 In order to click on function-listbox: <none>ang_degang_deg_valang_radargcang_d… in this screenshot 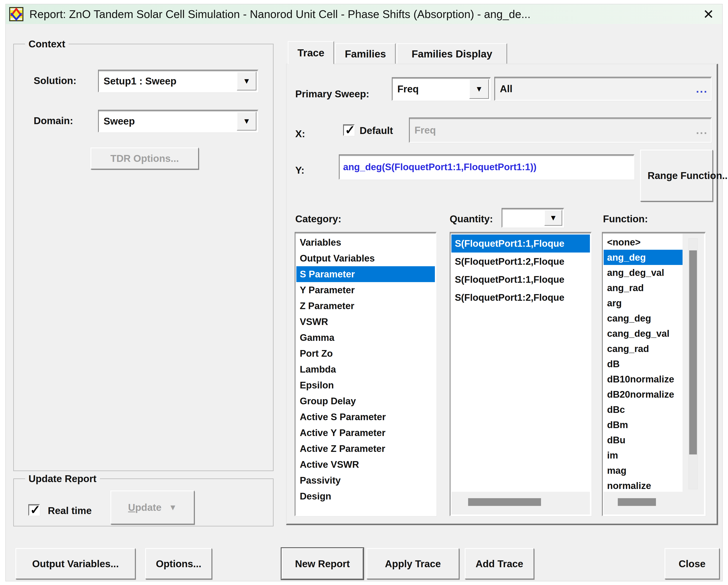, I will do `click(654, 374)`.